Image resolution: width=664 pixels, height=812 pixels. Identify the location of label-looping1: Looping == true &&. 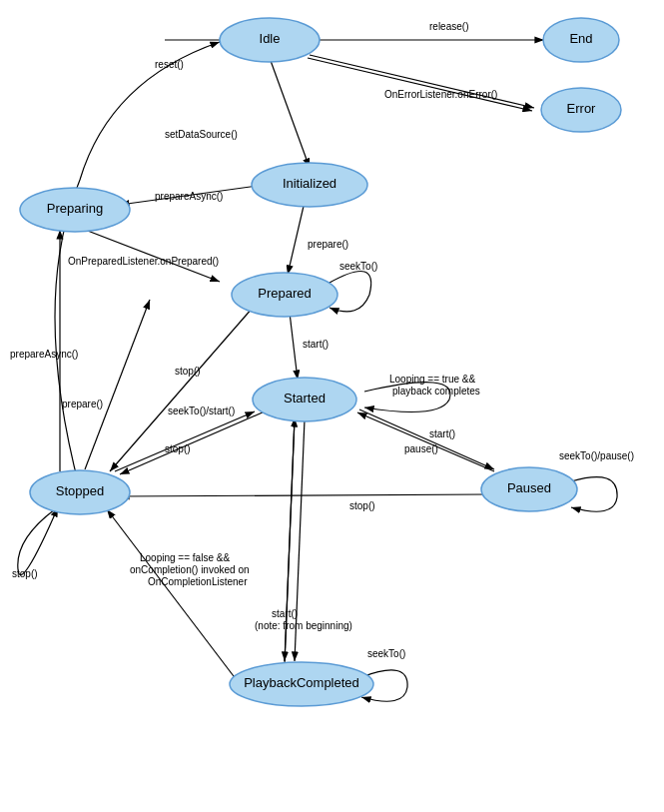
(433, 380).